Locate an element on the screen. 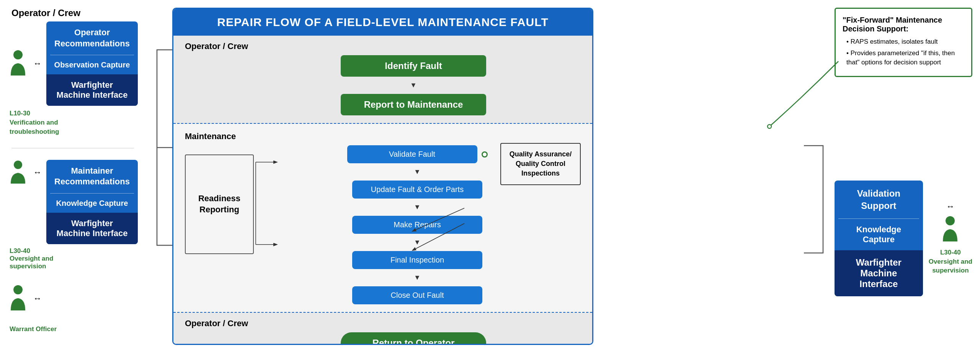  zone-maintenance-label: Maintenance is located at coordinates (383, 136).